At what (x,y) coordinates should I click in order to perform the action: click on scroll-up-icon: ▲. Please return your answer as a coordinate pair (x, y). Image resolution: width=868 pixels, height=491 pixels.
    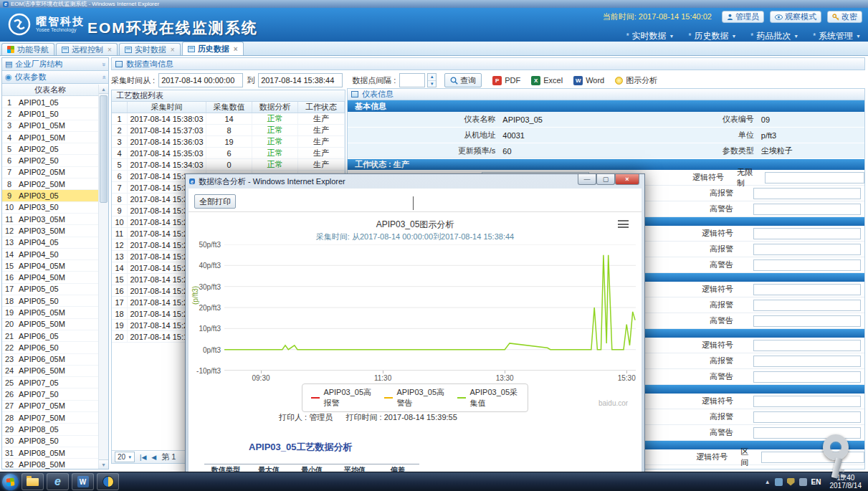
    Looking at the image, I should click on (103, 89).